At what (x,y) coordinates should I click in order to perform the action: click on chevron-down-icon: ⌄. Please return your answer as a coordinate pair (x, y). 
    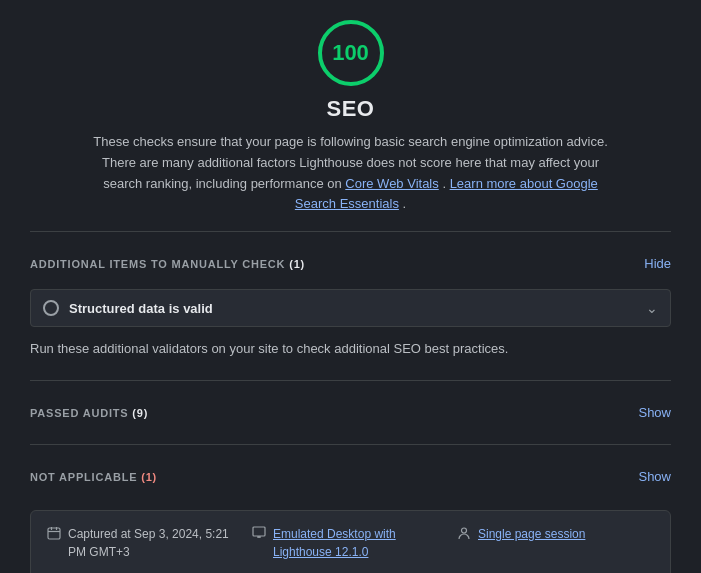
    Looking at the image, I should click on (652, 308).